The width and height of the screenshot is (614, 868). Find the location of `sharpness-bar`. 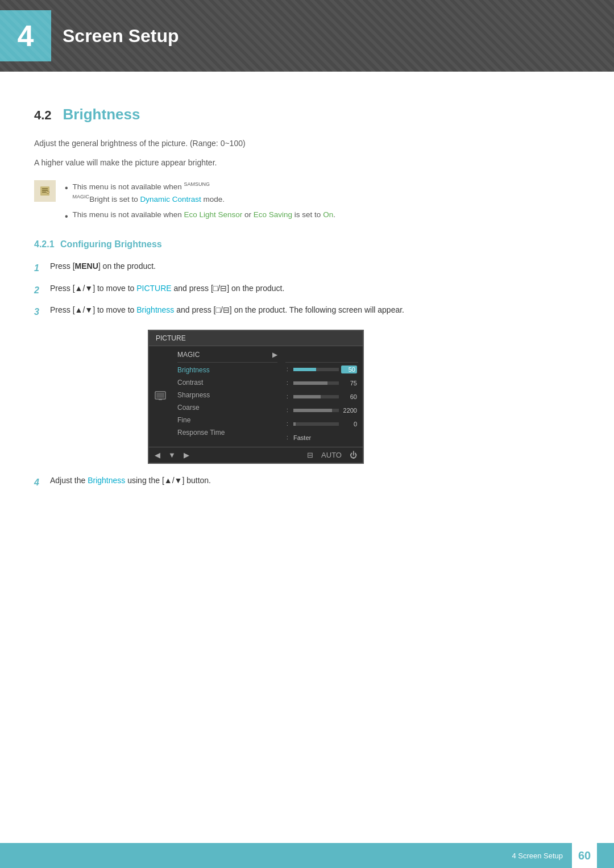

sharpness-bar is located at coordinates (316, 397).